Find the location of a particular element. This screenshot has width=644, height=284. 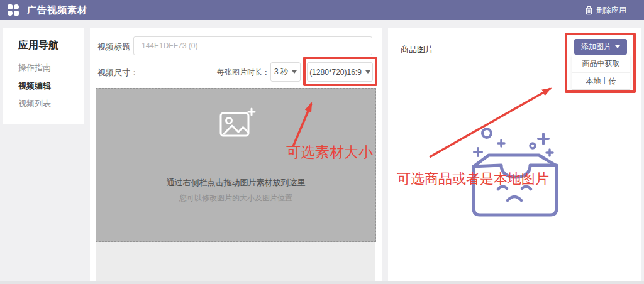

timeline-strip is located at coordinates (235, 263).